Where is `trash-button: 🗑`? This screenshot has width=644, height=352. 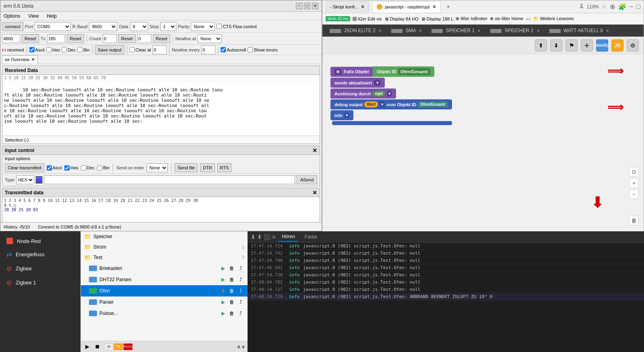 trash-button: 🗑 is located at coordinates (634, 220).